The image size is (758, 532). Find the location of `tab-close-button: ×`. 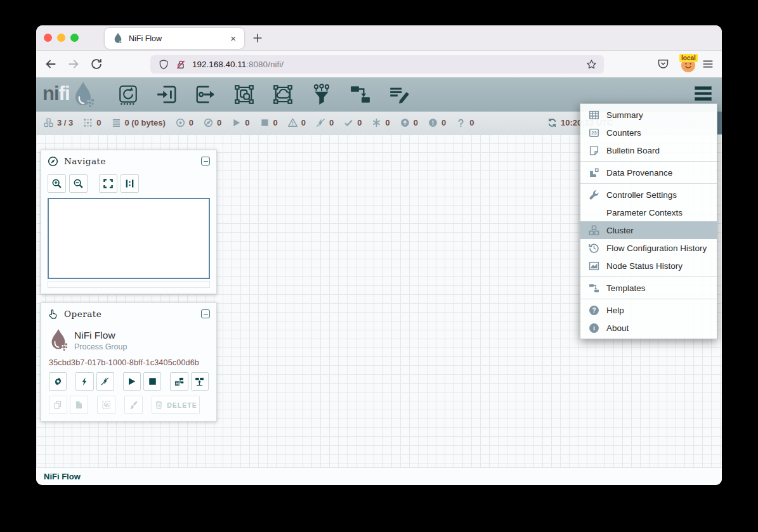

tab-close-button: × is located at coordinates (233, 38).